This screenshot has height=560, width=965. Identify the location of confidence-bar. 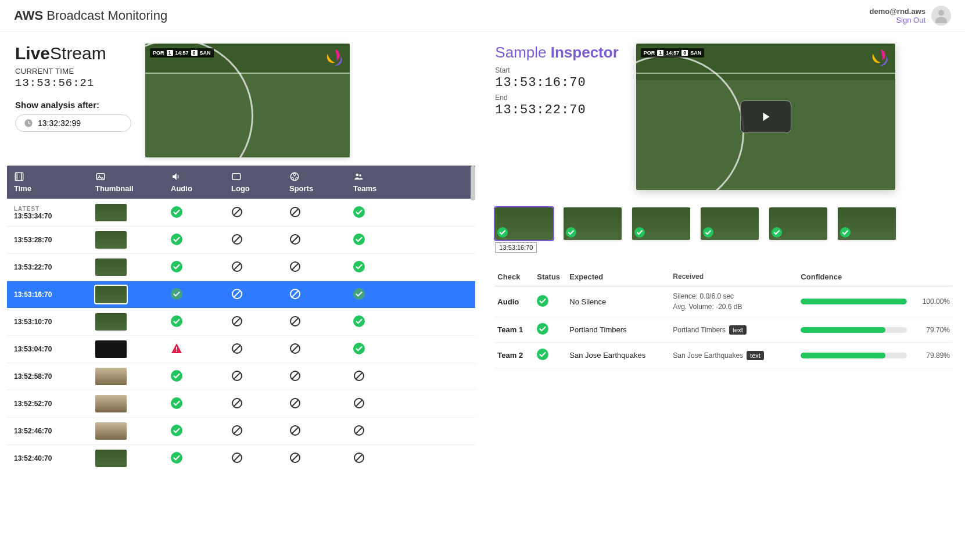
(854, 356).